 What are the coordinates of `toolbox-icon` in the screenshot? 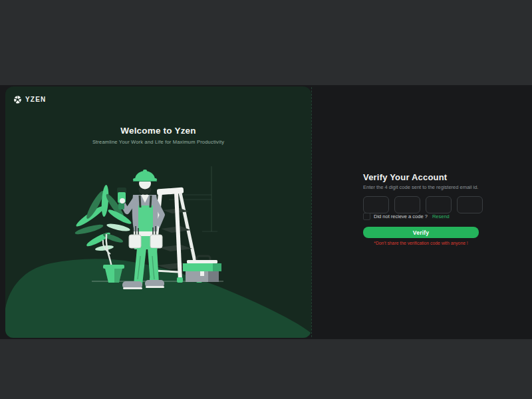 It's located at (202, 269).